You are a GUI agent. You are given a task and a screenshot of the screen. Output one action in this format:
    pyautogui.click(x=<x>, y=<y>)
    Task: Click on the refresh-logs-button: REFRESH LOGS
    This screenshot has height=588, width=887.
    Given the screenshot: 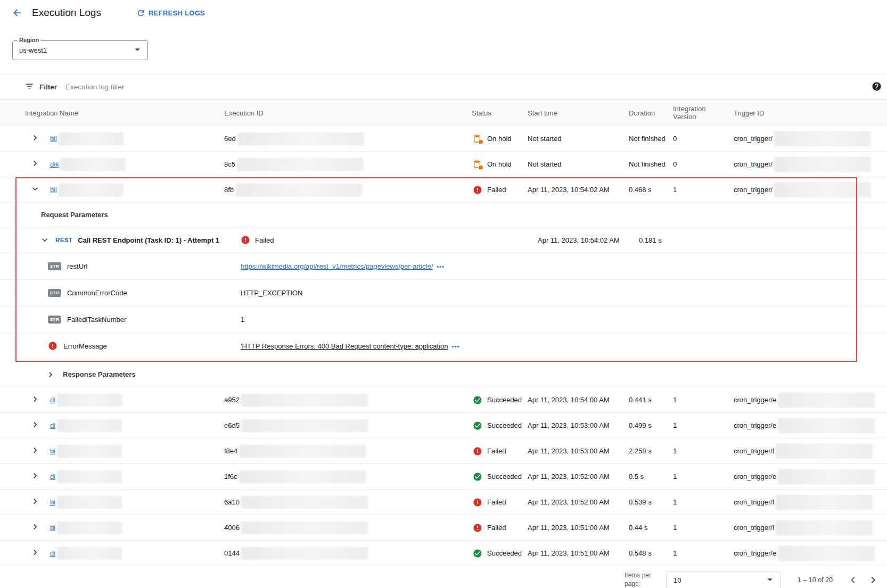 What is the action you would take?
    pyautogui.click(x=170, y=13)
    